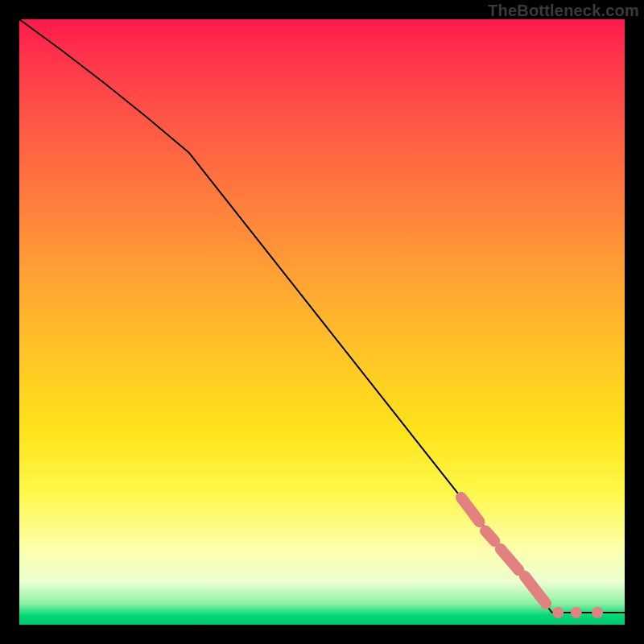  What do you see at coordinates (564, 11) in the screenshot?
I see `watermark-text: TheBottleneck.com` at bounding box center [564, 11].